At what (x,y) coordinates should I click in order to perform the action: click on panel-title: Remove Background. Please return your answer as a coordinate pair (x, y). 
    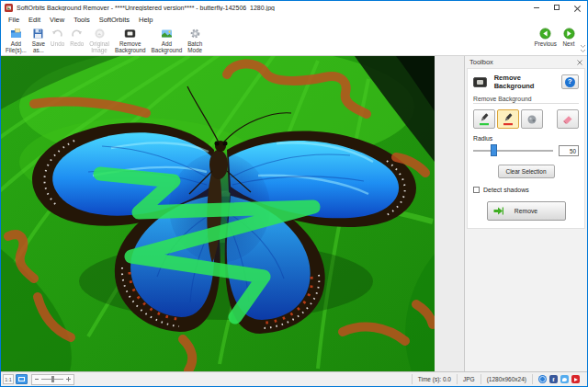
    Looking at the image, I should click on (527, 82).